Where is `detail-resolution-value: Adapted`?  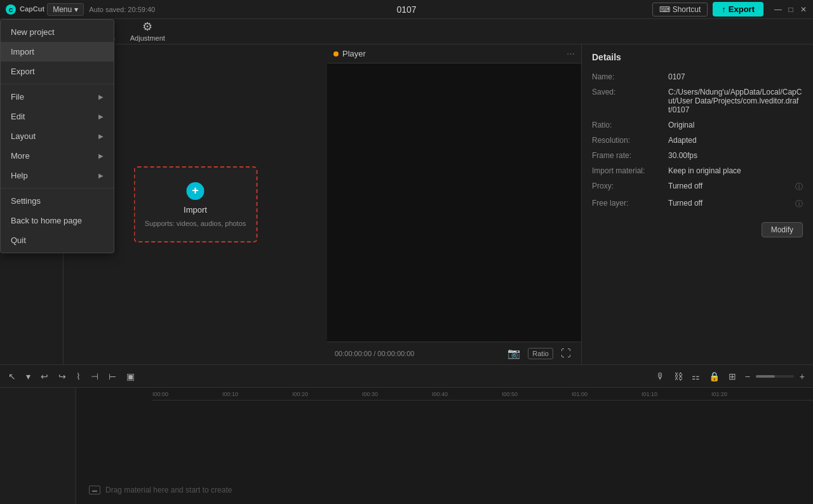
detail-resolution-value: Adapted is located at coordinates (736, 140).